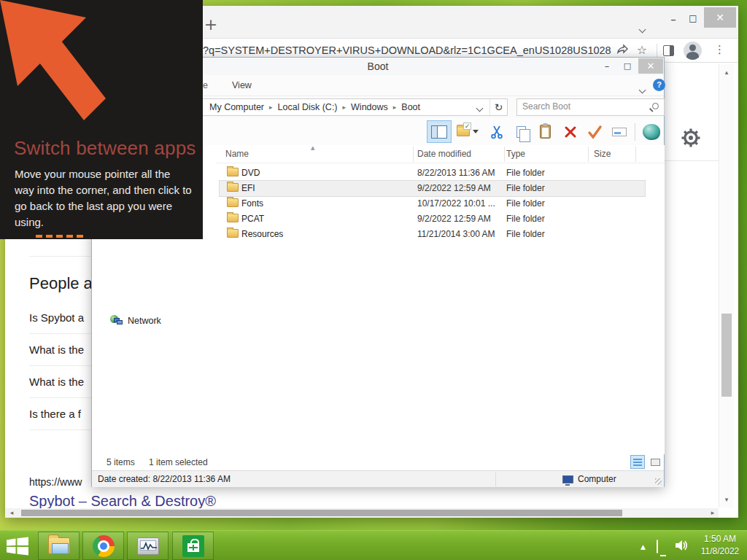  Describe the element at coordinates (638, 462) in the screenshot. I see `details-view-button` at that location.